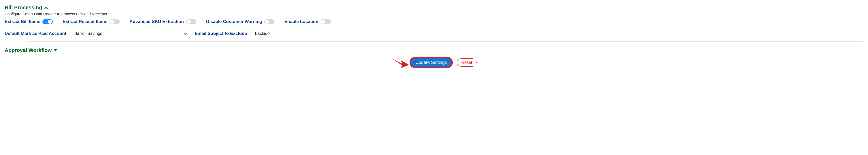 The width and height of the screenshot is (868, 155). Describe the element at coordinates (446, 42) in the screenshot. I see `section-divider` at that location.